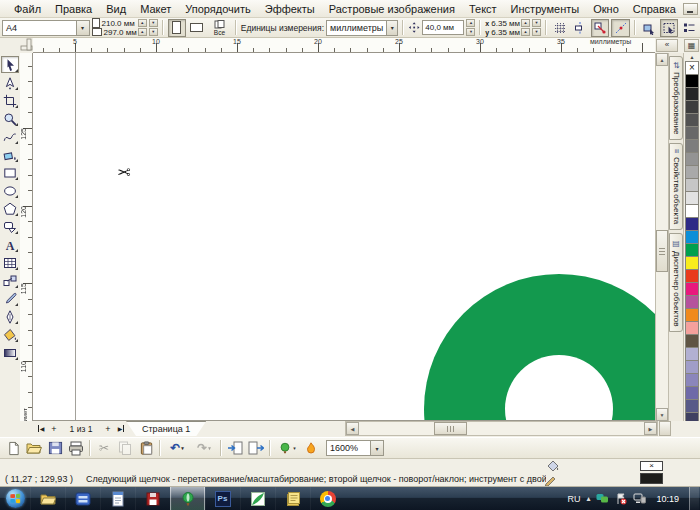 This screenshot has width=700, height=510. Describe the element at coordinates (218, 9) in the screenshot. I see `menu-item-5: Упорядочить` at that location.